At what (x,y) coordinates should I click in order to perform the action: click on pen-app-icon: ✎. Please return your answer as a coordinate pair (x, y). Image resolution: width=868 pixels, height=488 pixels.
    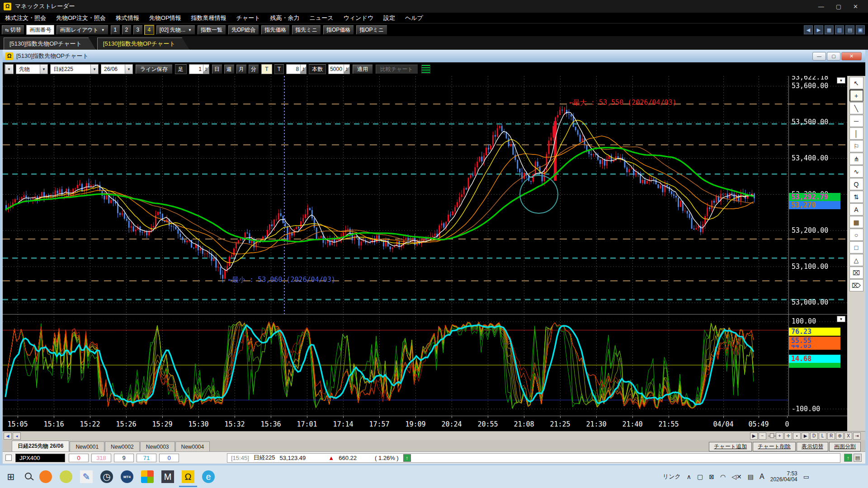
    Looking at the image, I should click on (86, 477).